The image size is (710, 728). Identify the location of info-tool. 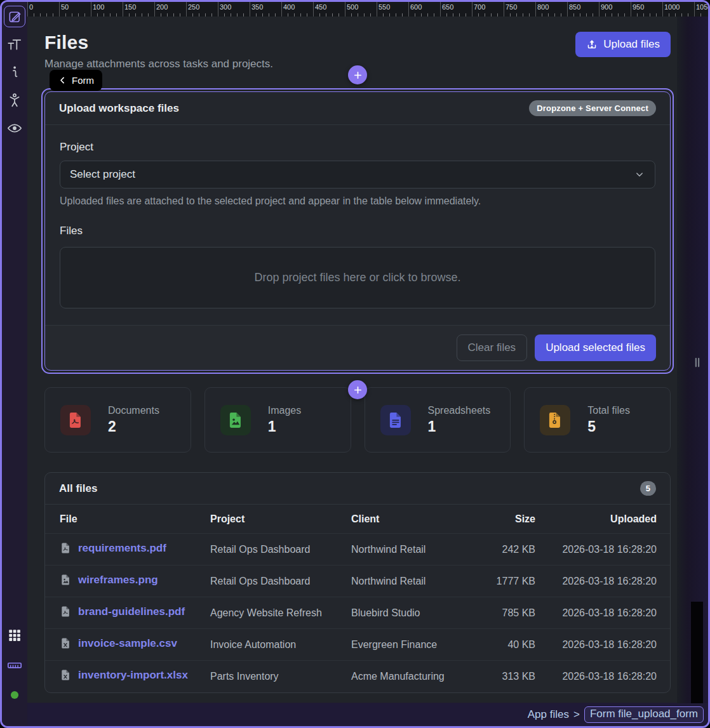
(15, 72).